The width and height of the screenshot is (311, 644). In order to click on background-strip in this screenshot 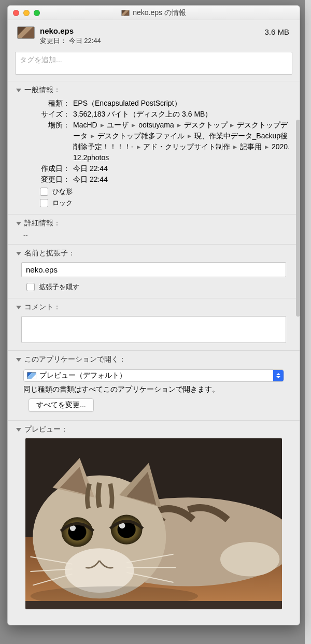, I will do `click(308, 322)`.